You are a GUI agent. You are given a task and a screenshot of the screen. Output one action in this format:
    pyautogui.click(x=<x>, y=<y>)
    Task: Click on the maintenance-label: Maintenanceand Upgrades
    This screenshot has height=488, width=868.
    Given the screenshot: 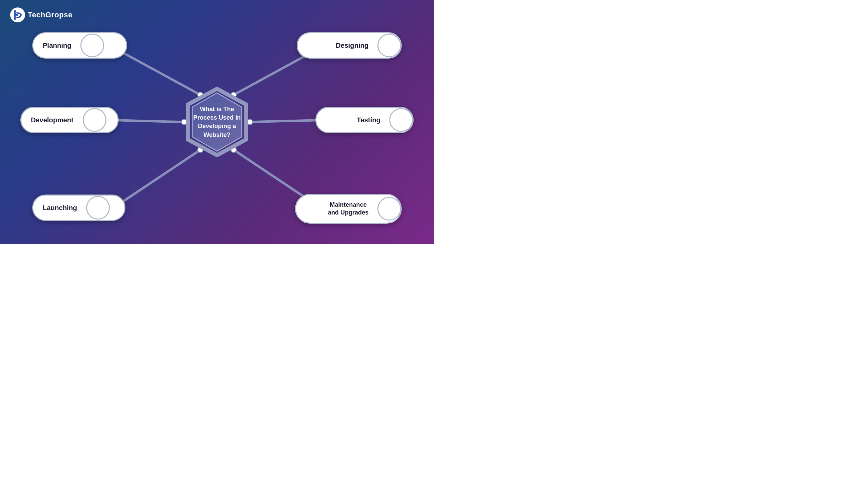 What is the action you would take?
    pyautogui.click(x=348, y=209)
    